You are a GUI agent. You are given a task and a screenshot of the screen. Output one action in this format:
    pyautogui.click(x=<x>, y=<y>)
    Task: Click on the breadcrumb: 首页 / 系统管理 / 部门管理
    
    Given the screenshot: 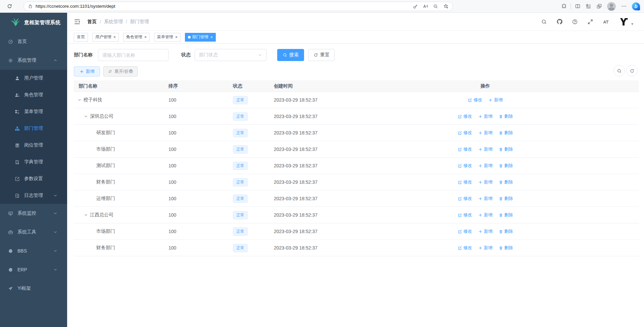 What is the action you would take?
    pyautogui.click(x=118, y=22)
    